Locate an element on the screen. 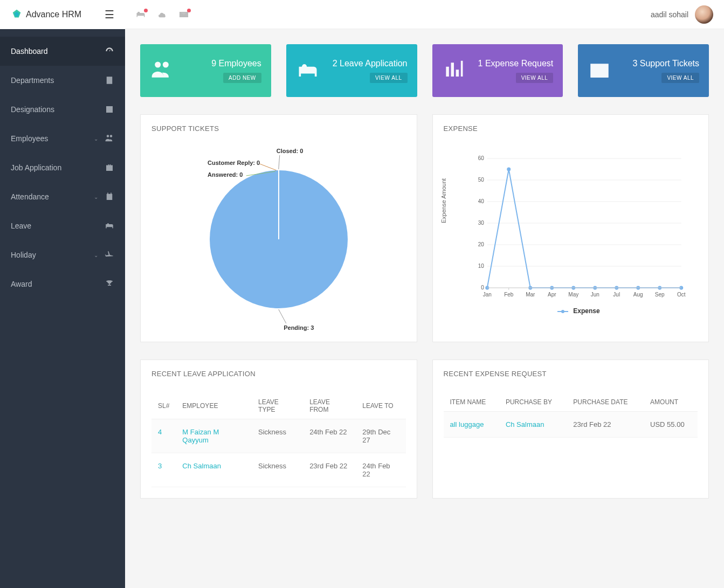 This screenshot has width=724, height=588. panel-title: RECENT EXPENSE REQUEST is located at coordinates (571, 374).